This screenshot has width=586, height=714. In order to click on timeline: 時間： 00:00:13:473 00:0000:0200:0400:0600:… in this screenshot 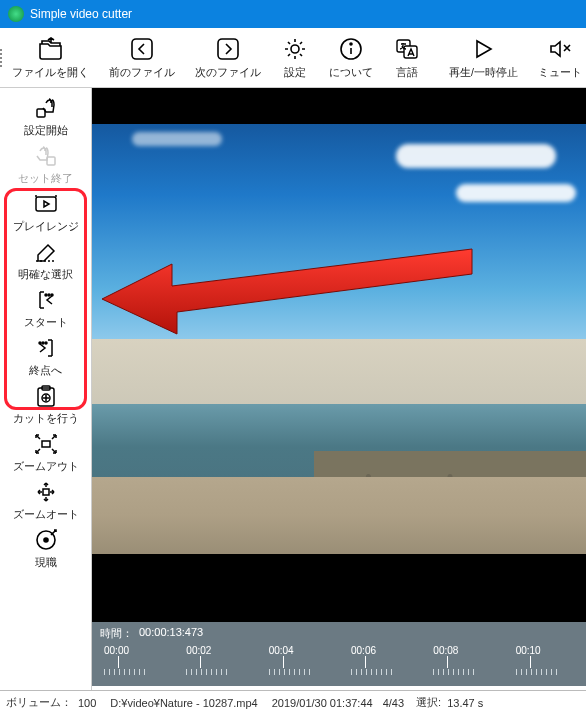, I will do `click(339, 654)`.